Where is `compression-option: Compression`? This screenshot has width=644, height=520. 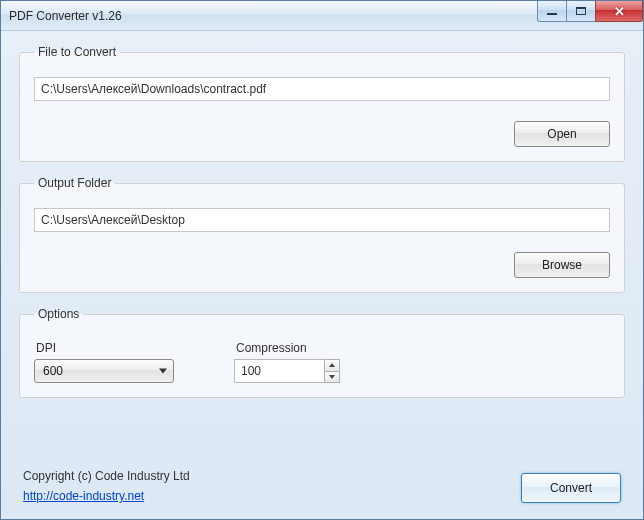 compression-option: Compression is located at coordinates (287, 362).